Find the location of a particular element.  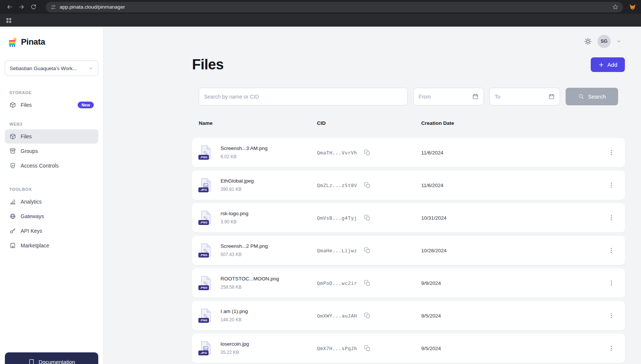

topbar: SG is located at coordinates (372, 38).